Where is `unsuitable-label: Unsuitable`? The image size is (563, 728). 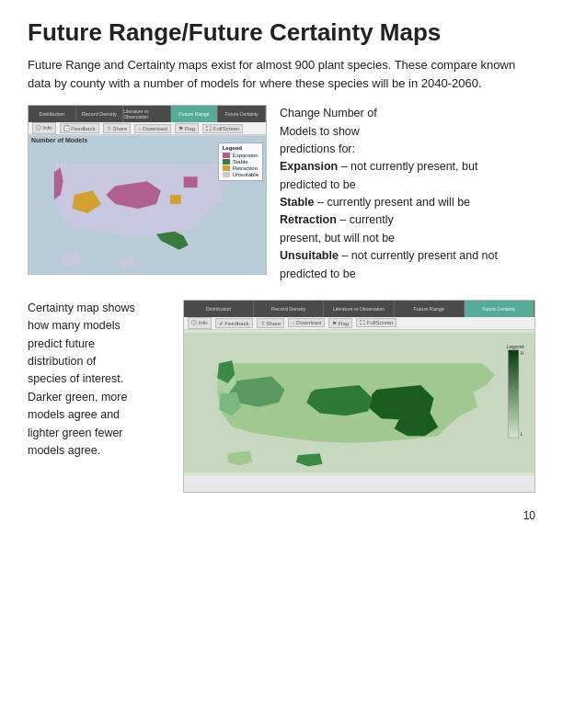 unsuitable-label: Unsuitable is located at coordinates (309, 256).